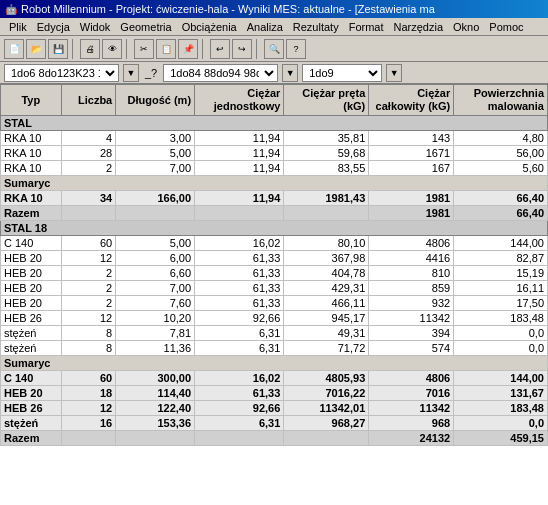 The width and height of the screenshot is (548, 505). Describe the element at coordinates (274, 288) in the screenshot. I see `table-row: HEB 20 2 7,00 61,33 429,31 859 16,11` at that location.